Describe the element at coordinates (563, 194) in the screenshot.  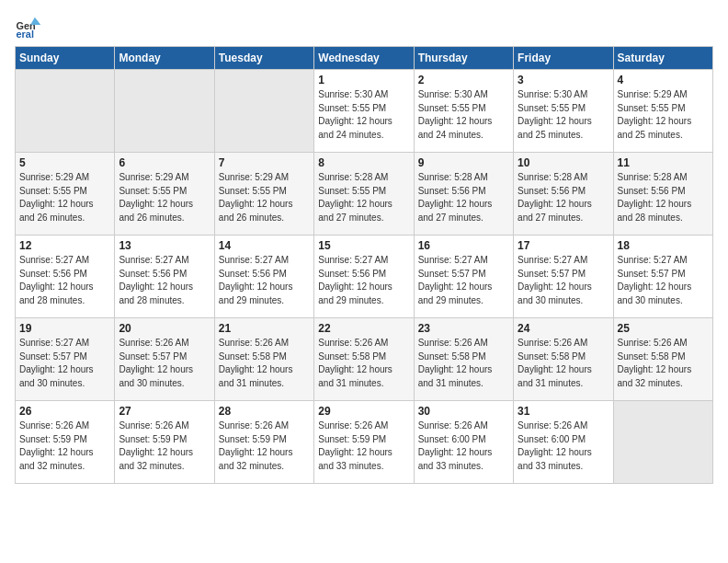
I see `calendar-cell: 10Sunrise: 5:28 AMSunset: 5:56 PMDayligh…` at that location.